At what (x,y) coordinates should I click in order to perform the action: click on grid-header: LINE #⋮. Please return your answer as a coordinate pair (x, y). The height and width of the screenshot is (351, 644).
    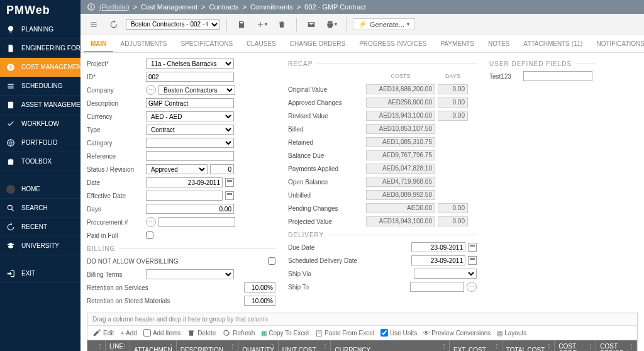
    Looking at the image, I should click on (118, 346).